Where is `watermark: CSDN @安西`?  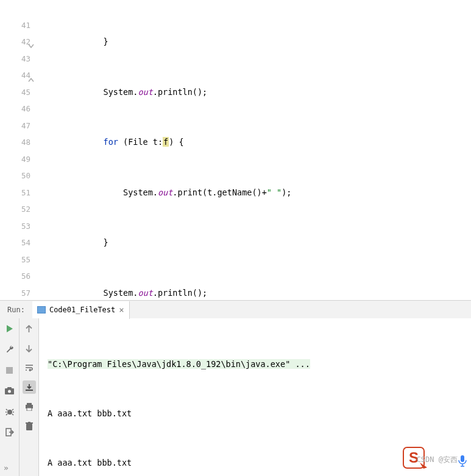 watermark: CSDN @安西 is located at coordinates (437, 460).